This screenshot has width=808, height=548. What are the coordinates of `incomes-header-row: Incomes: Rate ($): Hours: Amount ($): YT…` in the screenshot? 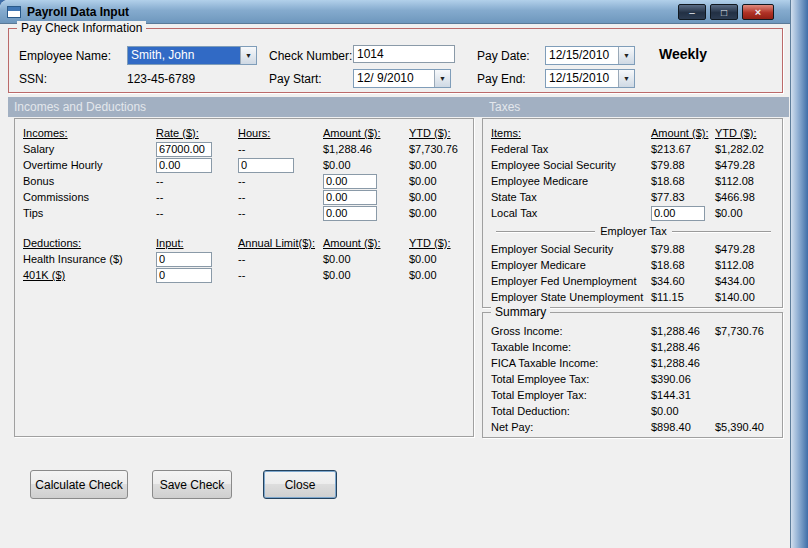 It's located at (248, 133).